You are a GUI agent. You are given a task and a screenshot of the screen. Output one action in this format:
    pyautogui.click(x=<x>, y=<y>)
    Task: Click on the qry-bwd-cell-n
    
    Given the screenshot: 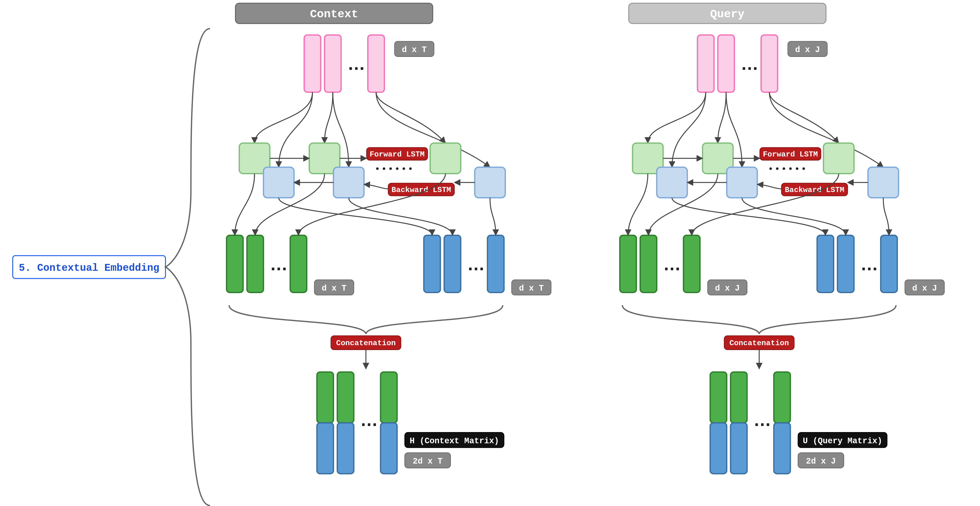 What is the action you would take?
    pyautogui.click(x=883, y=182)
    